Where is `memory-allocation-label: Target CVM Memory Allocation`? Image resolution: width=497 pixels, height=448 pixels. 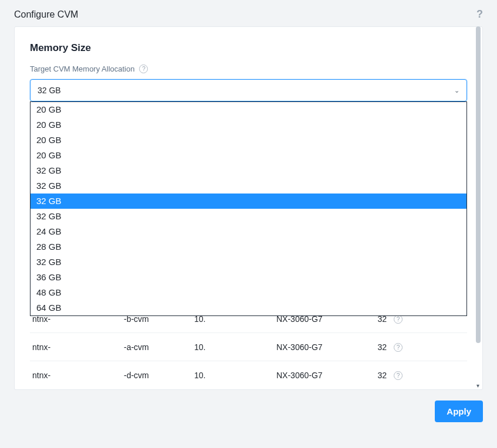 memory-allocation-label: Target CVM Memory Allocation is located at coordinates (82, 69).